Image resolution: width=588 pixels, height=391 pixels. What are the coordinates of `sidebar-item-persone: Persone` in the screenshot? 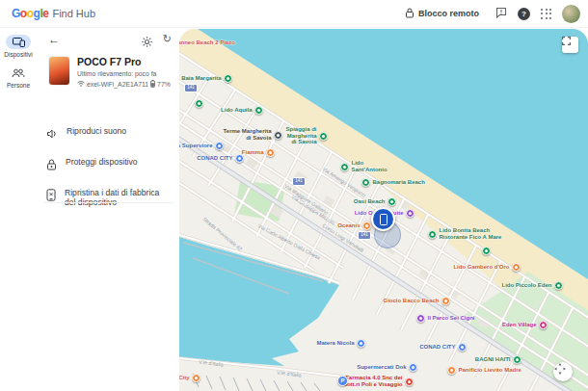 It's located at (18, 77).